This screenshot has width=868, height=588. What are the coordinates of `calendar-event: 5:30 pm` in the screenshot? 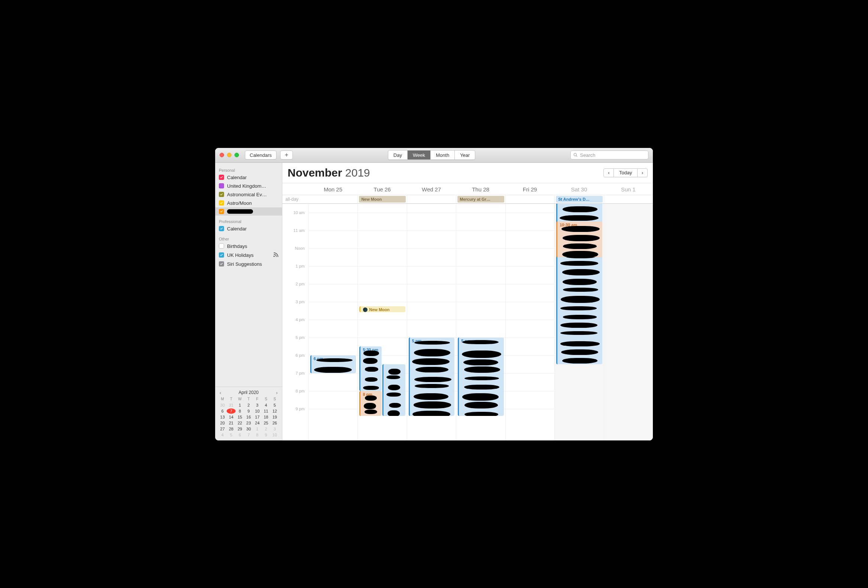 It's located at (371, 369).